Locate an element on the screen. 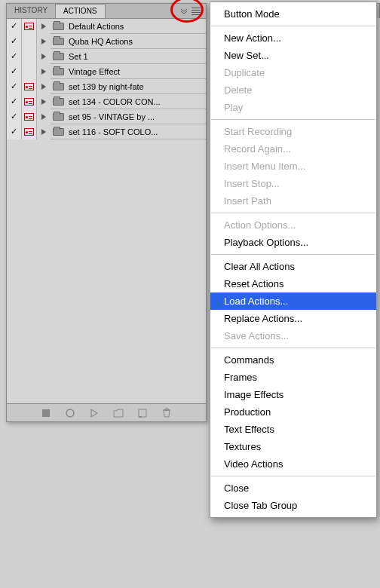 This screenshot has height=588, width=380. tab-history: HISTORY is located at coordinates (32, 11).